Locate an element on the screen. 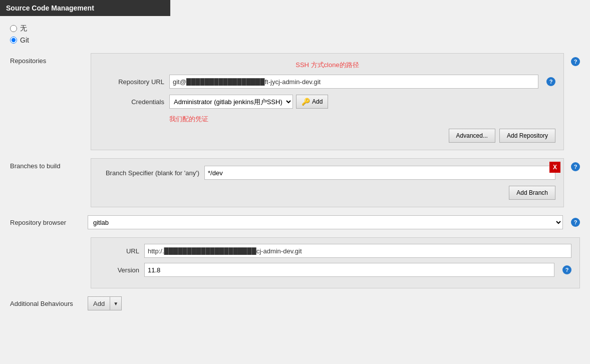 The image size is (590, 364). browser-url-label: URL is located at coordinates (119, 251).